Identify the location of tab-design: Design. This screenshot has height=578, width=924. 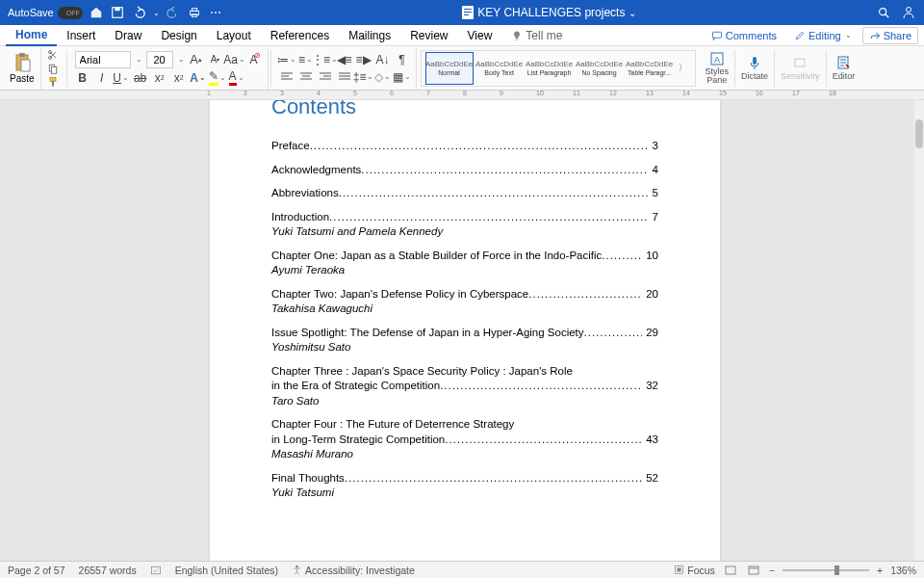
(179, 36).